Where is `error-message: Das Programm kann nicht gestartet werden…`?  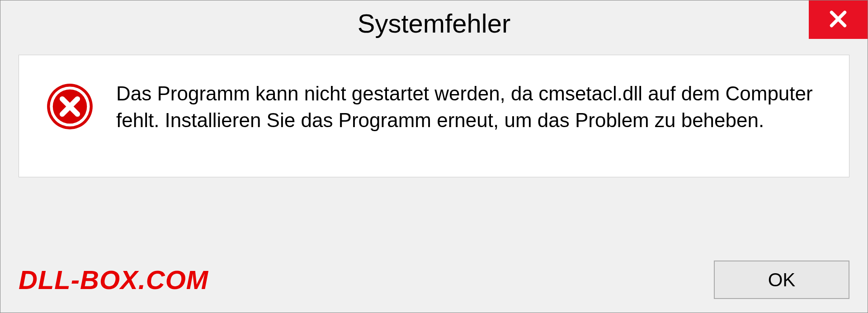
error-message: Das Programm kann nicht gestartet werden… is located at coordinates (469, 107).